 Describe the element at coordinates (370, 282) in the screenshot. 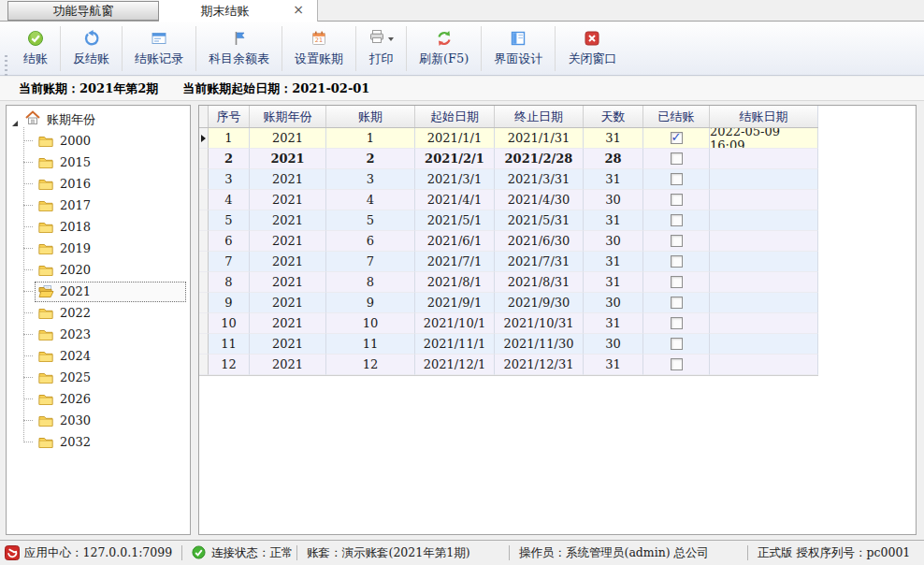

I see `cell-period: 8` at that location.